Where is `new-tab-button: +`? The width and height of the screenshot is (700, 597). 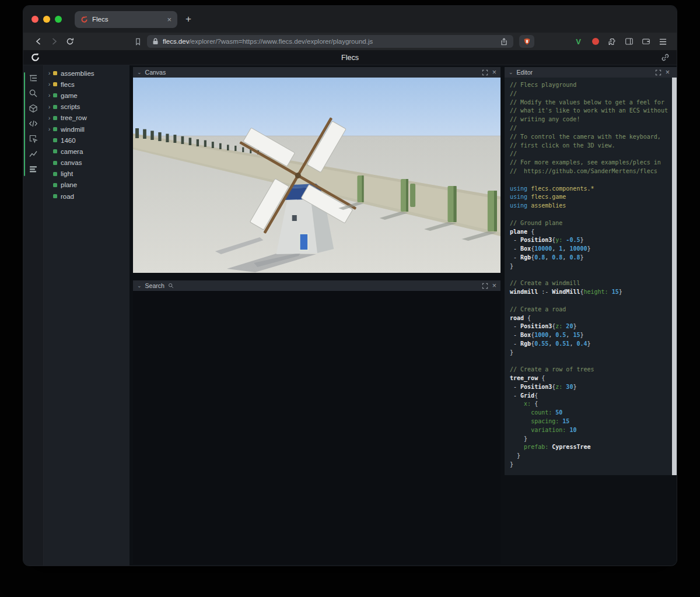
new-tab-button: + is located at coordinates (188, 19).